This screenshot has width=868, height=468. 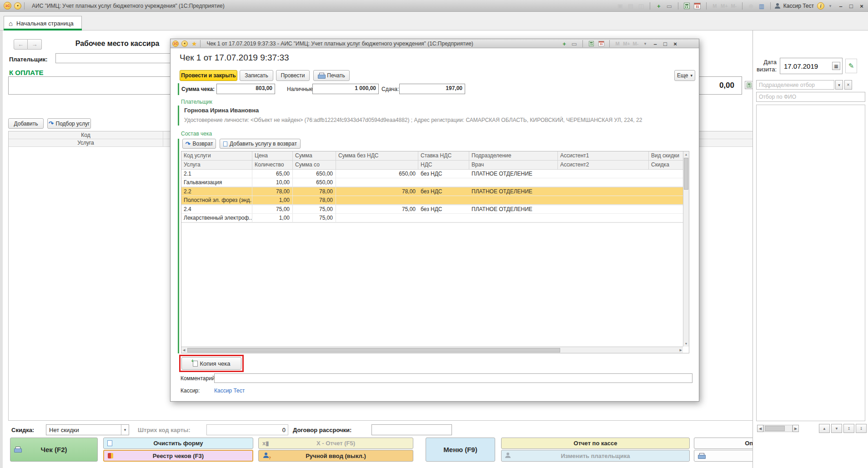 I want to click on return-button: ↷ Возврат, so click(x=199, y=144).